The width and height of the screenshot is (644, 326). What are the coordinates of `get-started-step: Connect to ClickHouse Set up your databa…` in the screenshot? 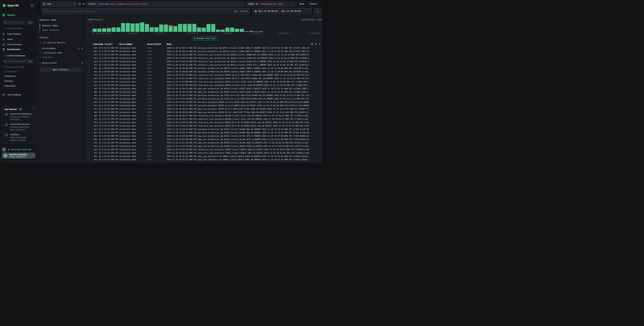 It's located at (19, 117).